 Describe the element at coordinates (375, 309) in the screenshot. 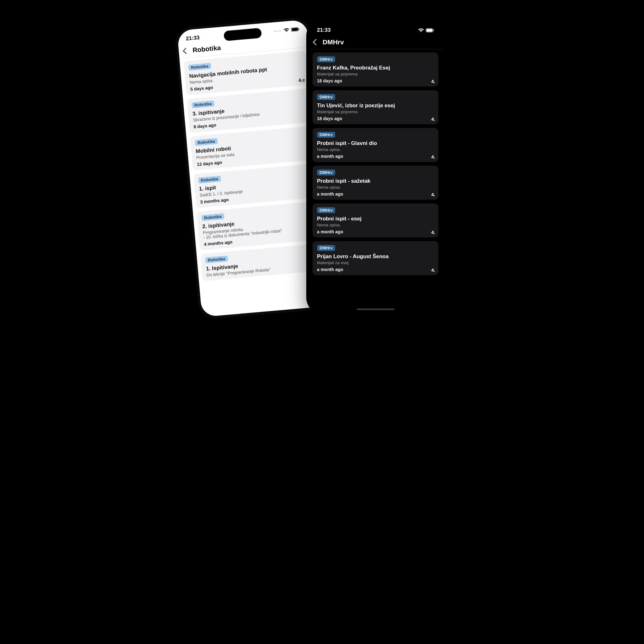

I see `scroll-indicator` at that location.